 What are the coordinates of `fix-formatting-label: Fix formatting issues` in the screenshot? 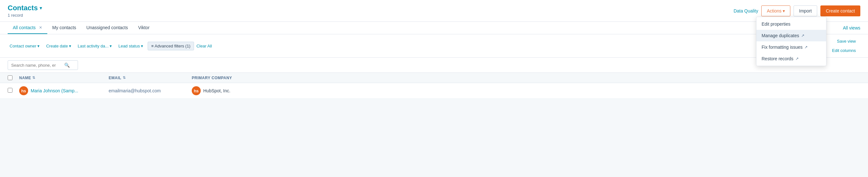 It's located at (782, 47).